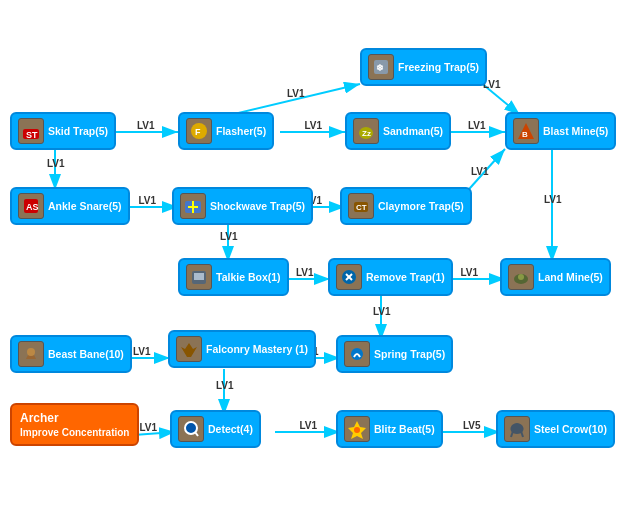  Describe the element at coordinates (366, 134) in the screenshot. I see `svg-text: Zz` at that location.